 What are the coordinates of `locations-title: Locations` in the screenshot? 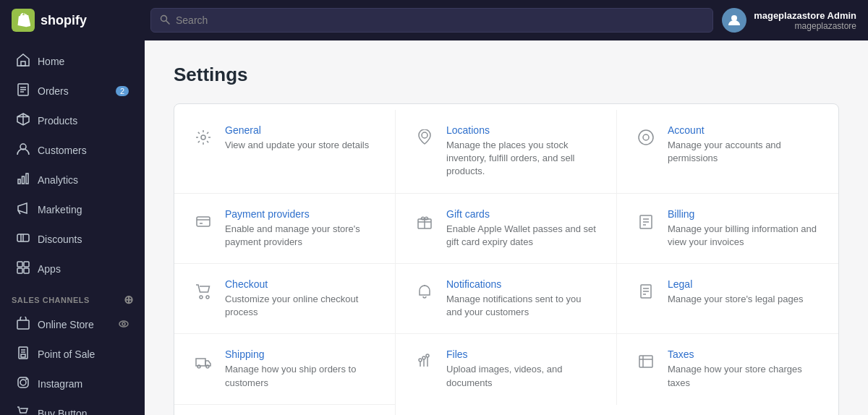 It's located at (522, 130).